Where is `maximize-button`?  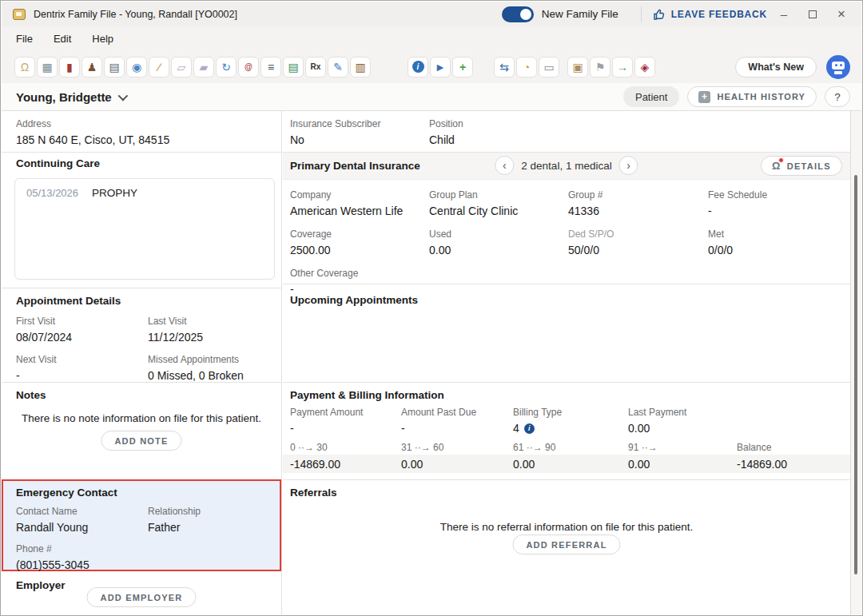 maximize-button is located at coordinates (813, 14).